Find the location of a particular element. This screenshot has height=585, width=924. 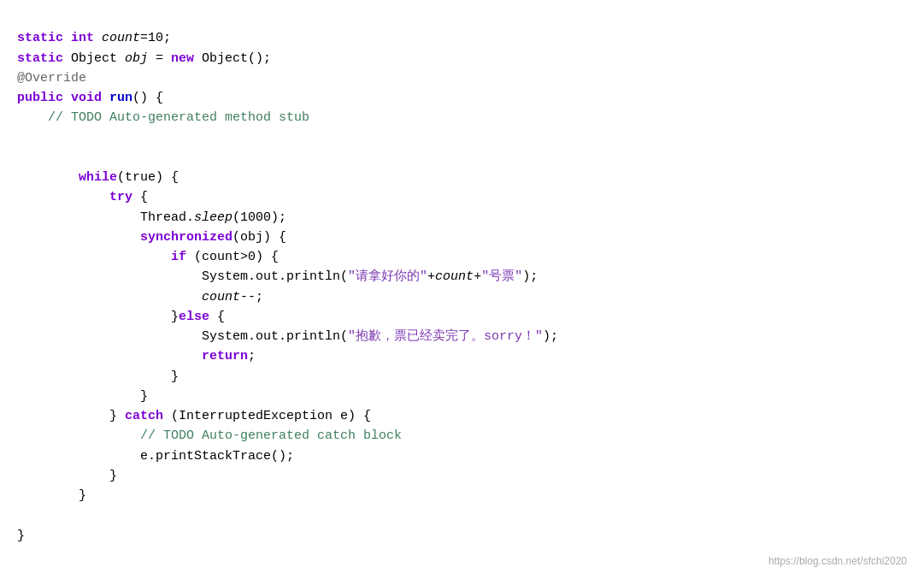

line-24: } is located at coordinates (51, 496).